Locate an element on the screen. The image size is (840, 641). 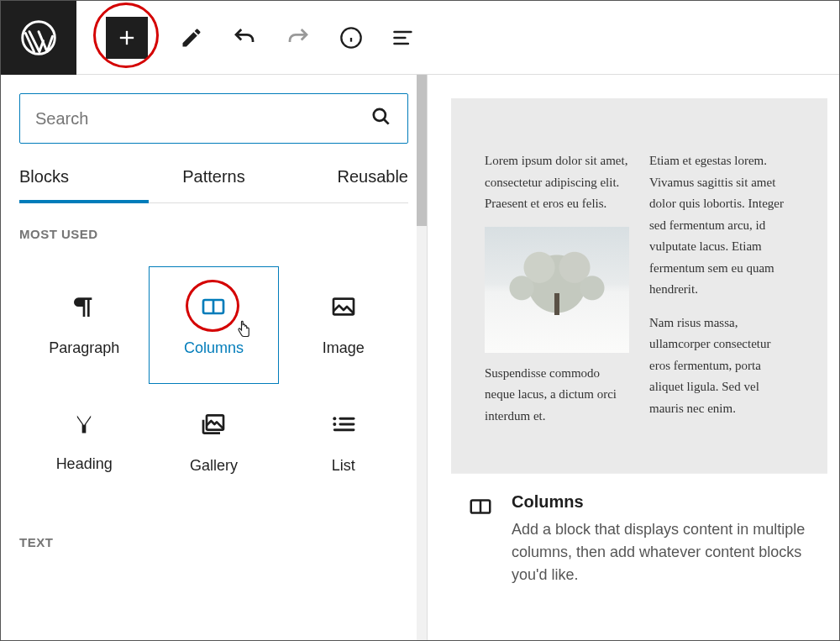
scrollbar-thumb is located at coordinates (422, 150).